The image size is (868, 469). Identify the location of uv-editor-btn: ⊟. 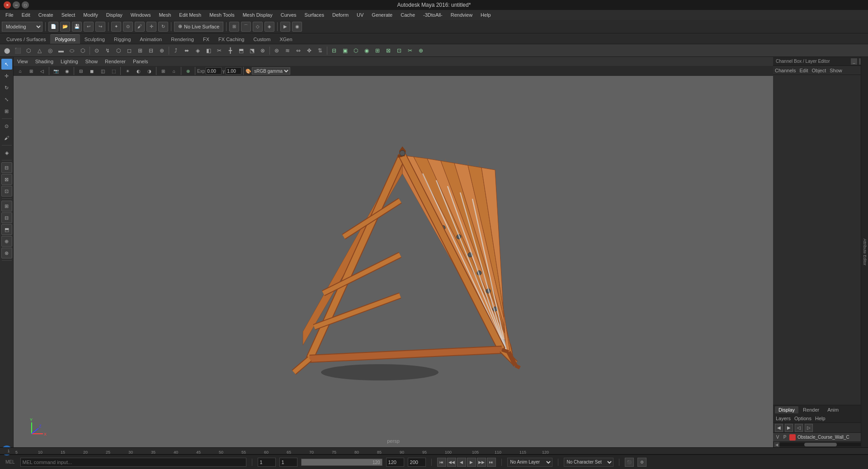
(334, 51).